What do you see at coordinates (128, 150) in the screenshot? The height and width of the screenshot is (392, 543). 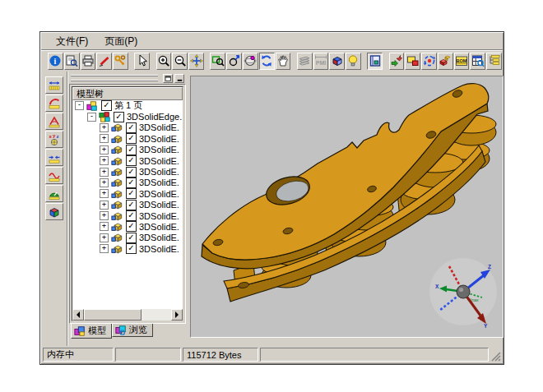 I see `tree-item-part-3: +✓3DSolidE.` at bounding box center [128, 150].